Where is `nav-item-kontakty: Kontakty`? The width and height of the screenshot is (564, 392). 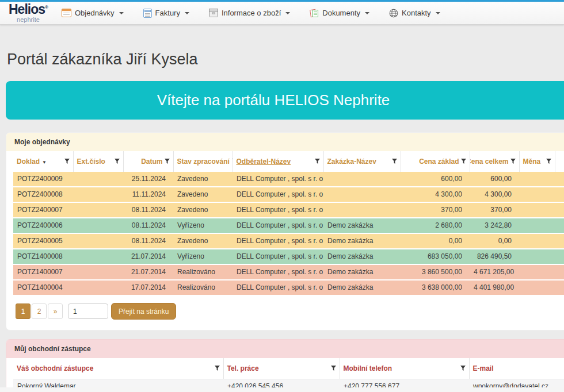
nav-item-kontakty: Kontakty is located at coordinates (414, 13).